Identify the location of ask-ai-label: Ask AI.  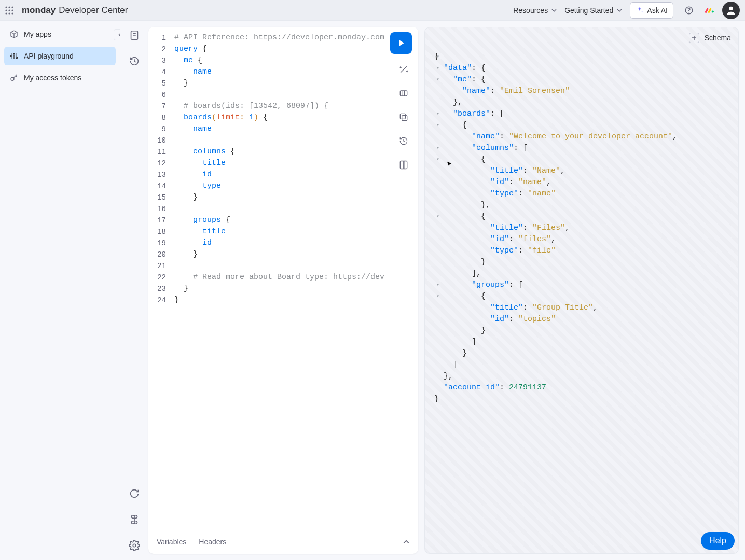
(657, 10).